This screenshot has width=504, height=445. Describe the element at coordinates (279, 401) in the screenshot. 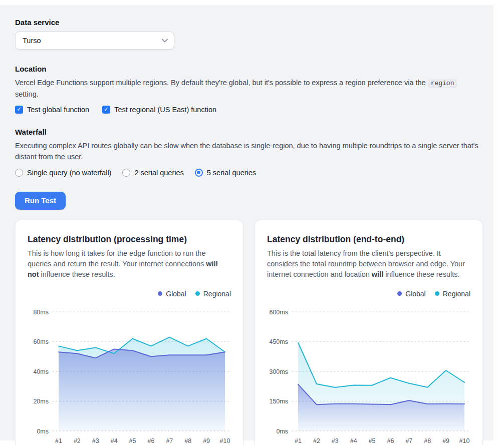

I see `svg-text: 150ms` at that location.